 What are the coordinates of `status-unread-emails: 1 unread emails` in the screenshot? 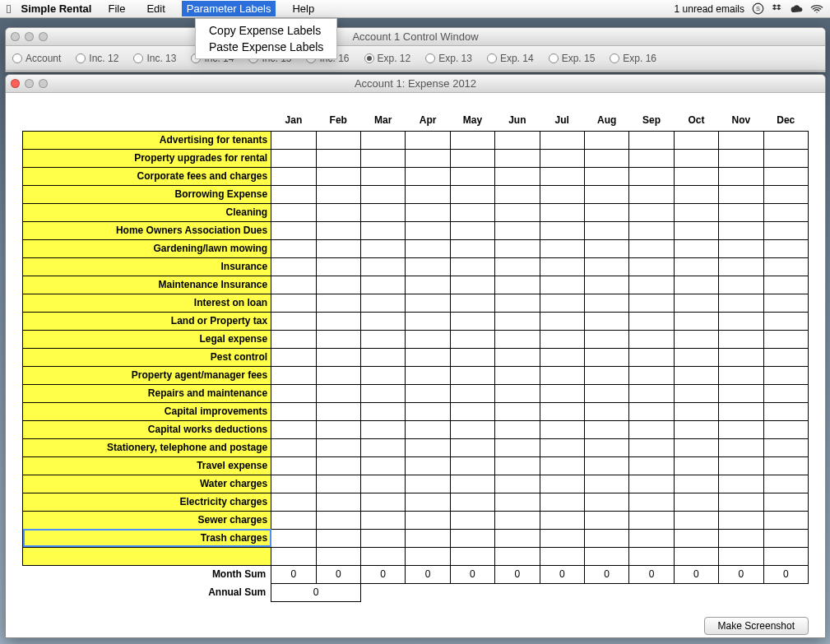 It's located at (709, 9).